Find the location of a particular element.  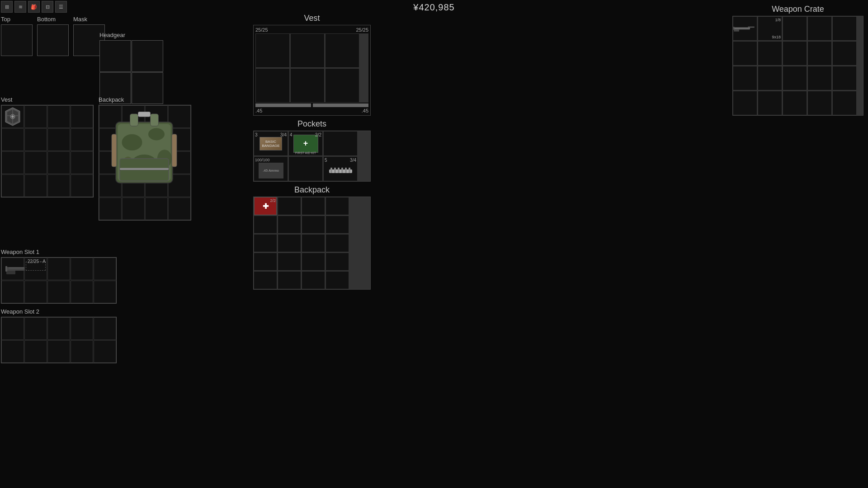

bottom-slot is located at coordinates (53, 40).